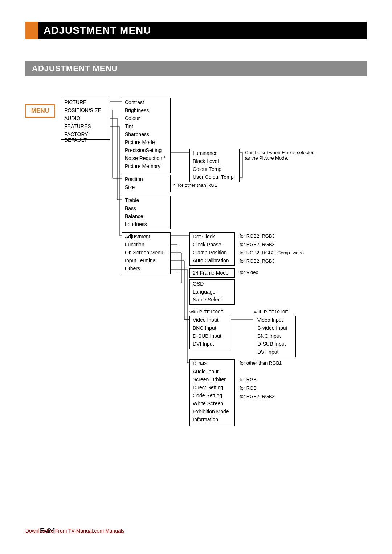 Image resolution: width=392 pixels, height=554 pixels. What do you see at coordinates (146, 110) in the screenshot?
I see `list-item: Brightness` at bounding box center [146, 110].